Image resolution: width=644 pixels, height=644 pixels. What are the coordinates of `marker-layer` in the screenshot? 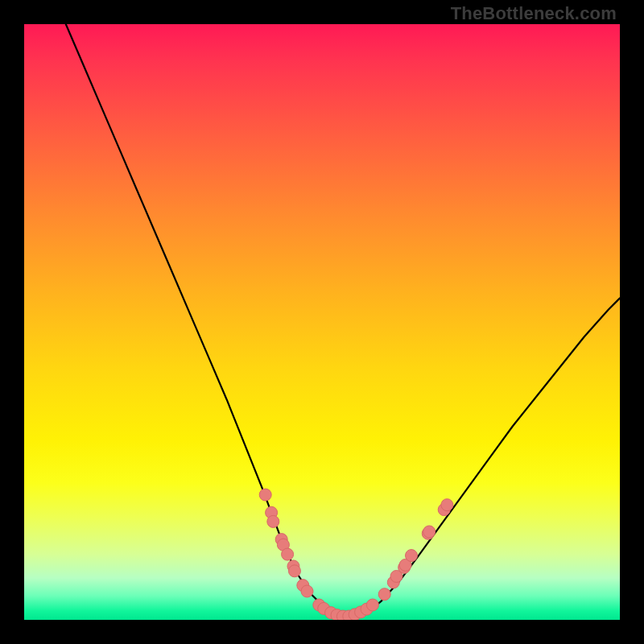 It's located at (356, 554).